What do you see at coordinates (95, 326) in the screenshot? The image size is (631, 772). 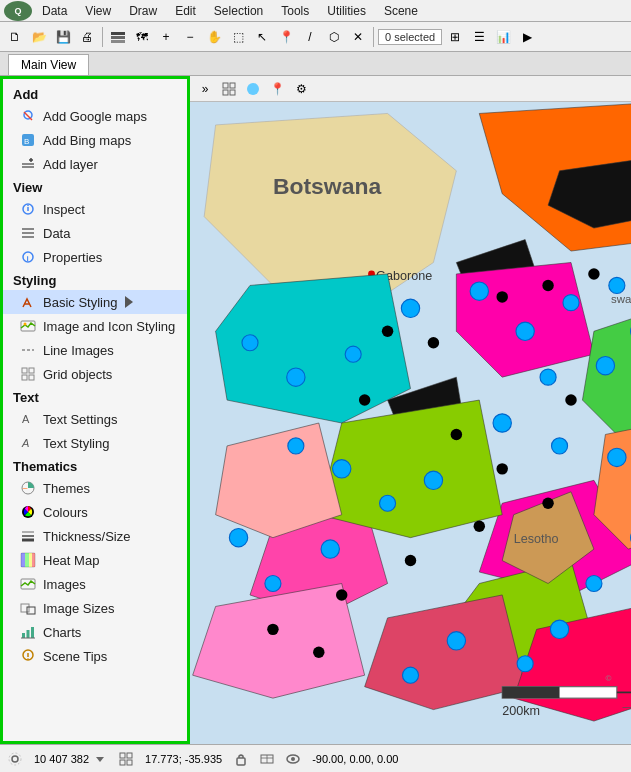 I see `sidebar-item-image-icon-styling: Image and Icon Styling` at bounding box center [95, 326].